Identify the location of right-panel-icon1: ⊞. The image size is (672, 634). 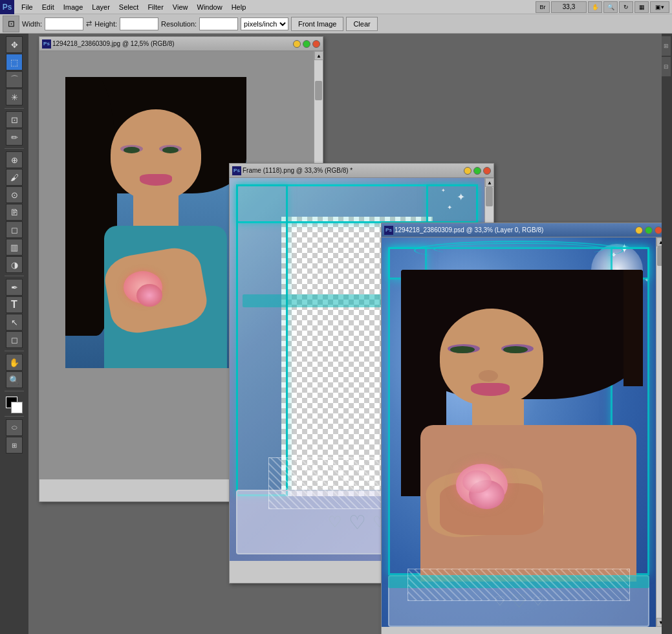
(666, 46).